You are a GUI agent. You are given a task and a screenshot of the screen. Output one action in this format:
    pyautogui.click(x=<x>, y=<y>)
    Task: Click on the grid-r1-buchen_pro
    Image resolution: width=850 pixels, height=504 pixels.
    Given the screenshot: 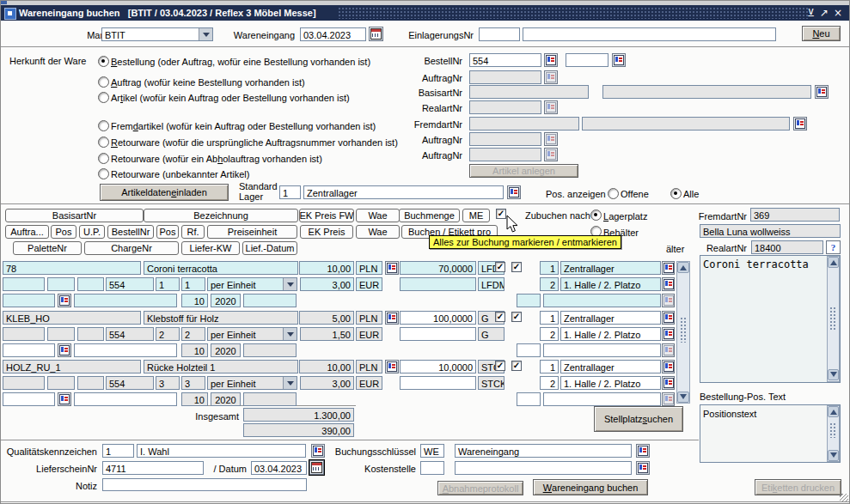 What is the action you would take?
    pyautogui.click(x=438, y=284)
    